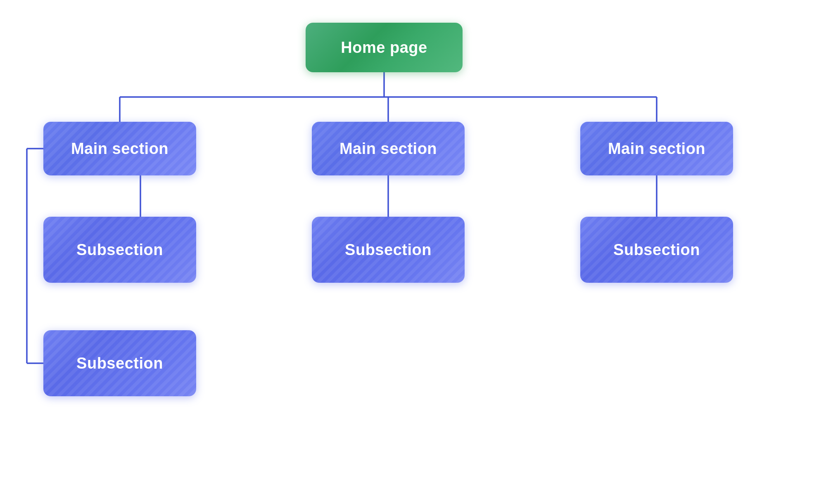  Describe the element at coordinates (120, 363) in the screenshot. I see `subsection-label-1b: Subsection` at that location.